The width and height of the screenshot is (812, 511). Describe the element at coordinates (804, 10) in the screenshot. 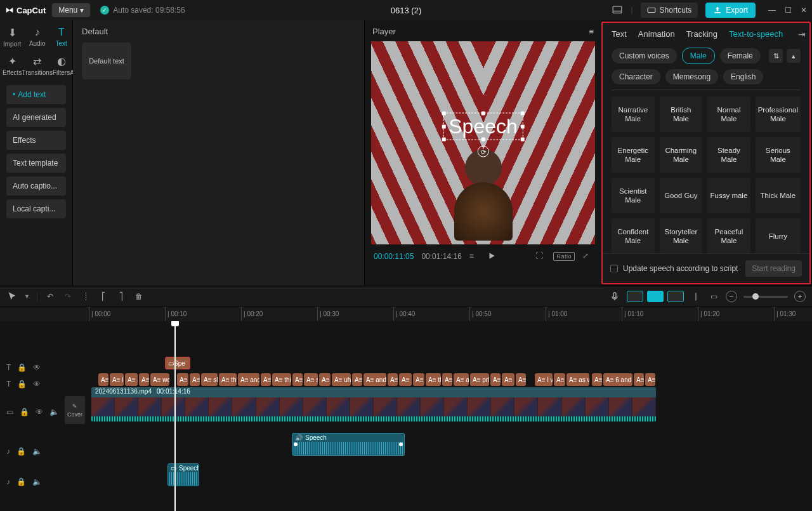

I see `close-button: ✕` at that location.